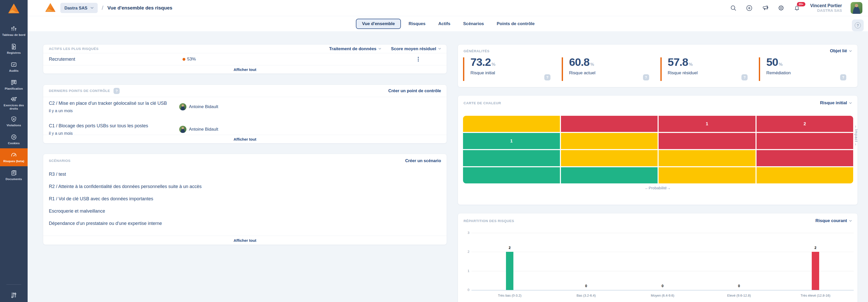  Describe the element at coordinates (14, 49) in the screenshot. I see `sidebar-item-registres: Registres` at that location.